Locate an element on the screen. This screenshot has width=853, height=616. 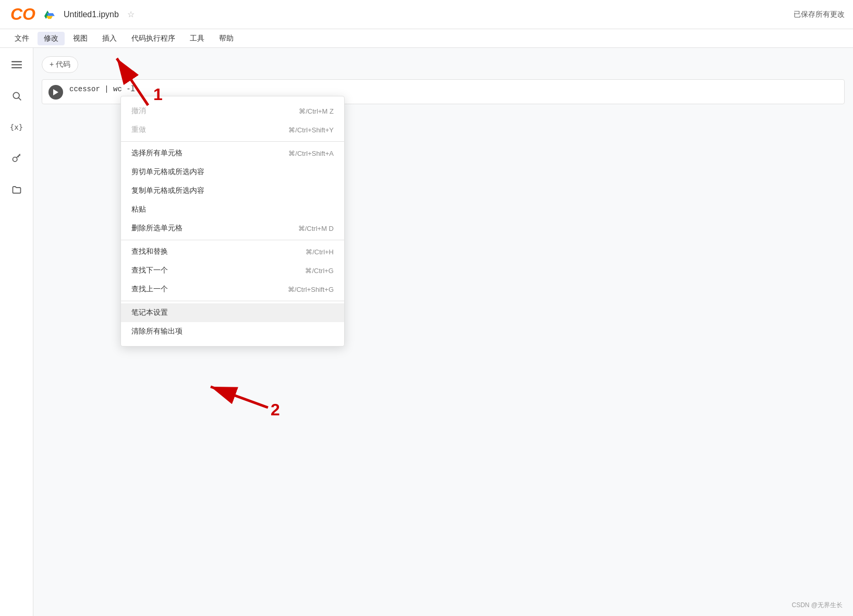
saved-status: 已保存所有更改 is located at coordinates (819, 15).